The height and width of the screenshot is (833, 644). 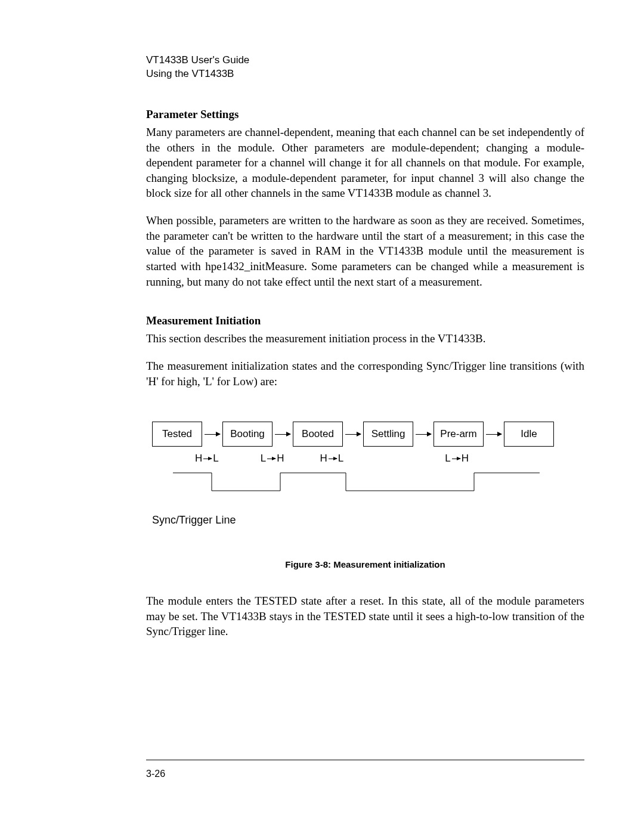 I want to click on parameter-settings-para-2: When possible, parameters are written to…, so click(x=365, y=251).